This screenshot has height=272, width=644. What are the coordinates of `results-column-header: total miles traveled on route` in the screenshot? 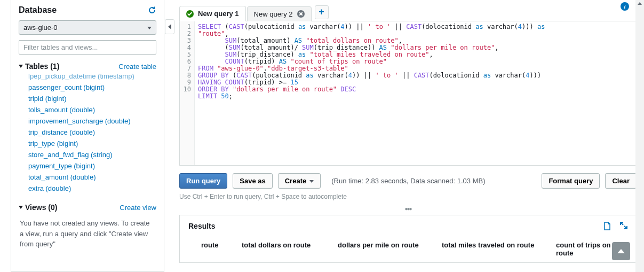 It's located at (499, 249).